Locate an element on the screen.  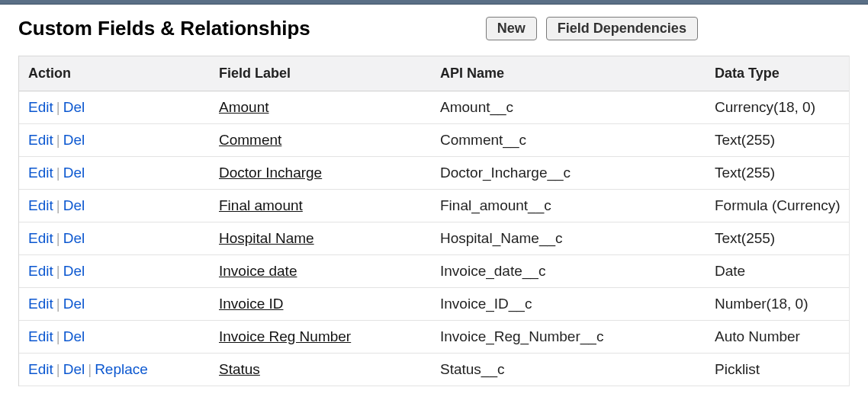
field-label-link: Invoice ID is located at coordinates (251, 303).